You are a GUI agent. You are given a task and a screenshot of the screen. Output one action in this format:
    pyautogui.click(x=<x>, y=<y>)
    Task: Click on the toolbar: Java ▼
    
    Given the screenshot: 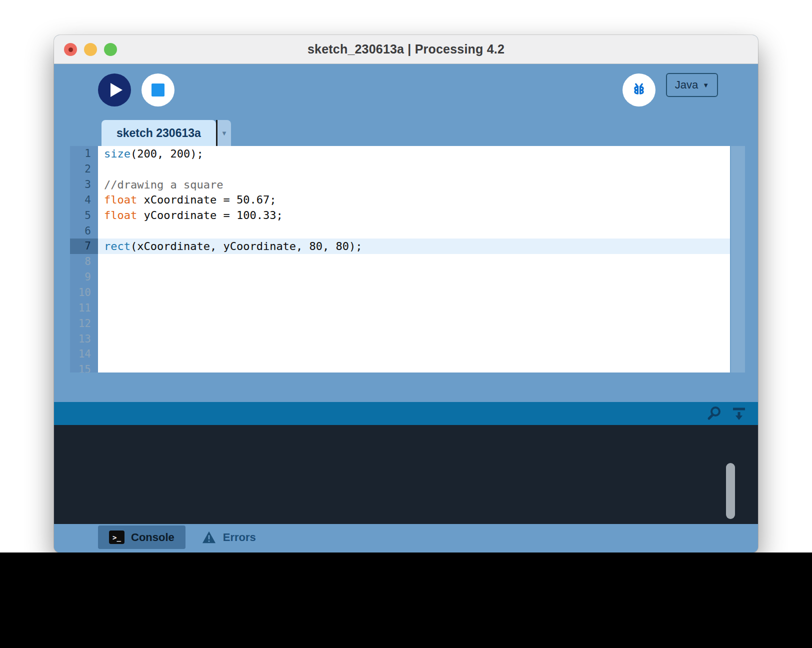 What is the action you would take?
    pyautogui.click(x=406, y=92)
    